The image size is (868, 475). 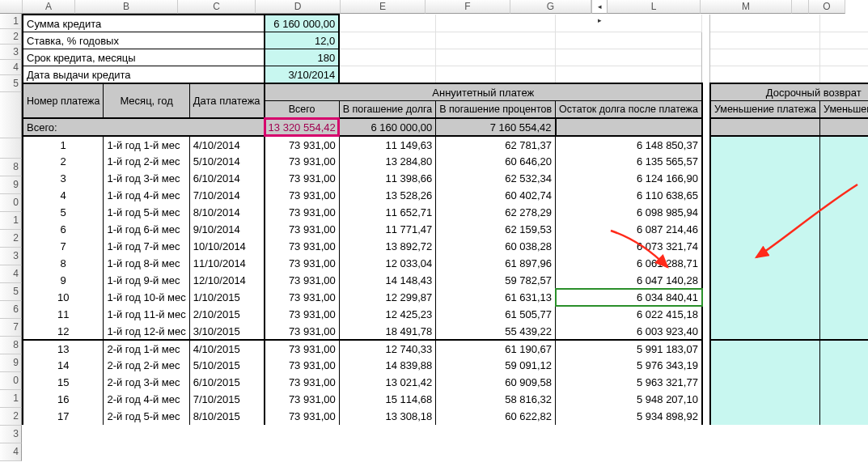 I want to click on cell-balance: 5 963 321,77, so click(x=629, y=382).